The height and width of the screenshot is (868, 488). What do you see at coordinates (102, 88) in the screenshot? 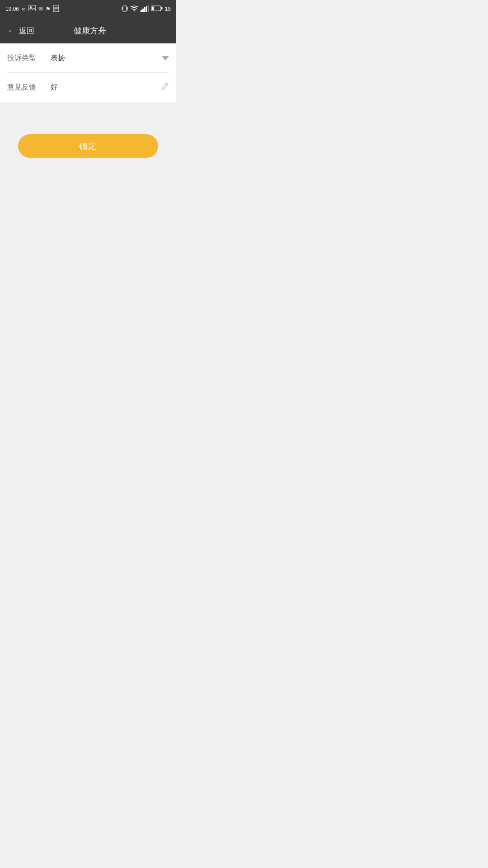
I see `feedback-value: 好` at bounding box center [102, 88].